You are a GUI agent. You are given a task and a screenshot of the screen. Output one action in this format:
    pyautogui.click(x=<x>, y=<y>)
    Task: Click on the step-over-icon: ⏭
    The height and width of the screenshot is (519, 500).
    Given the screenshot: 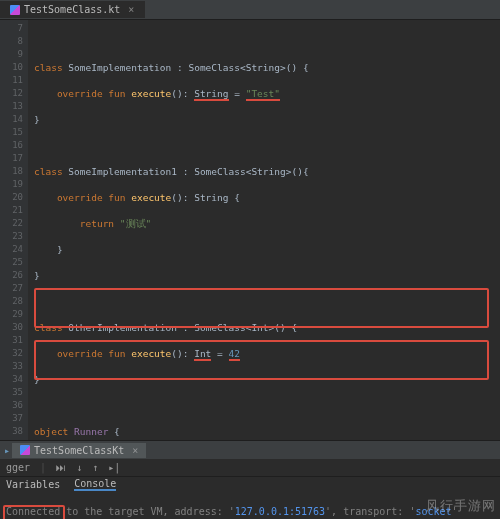 What is the action you would take?
    pyautogui.click(x=61, y=468)
    